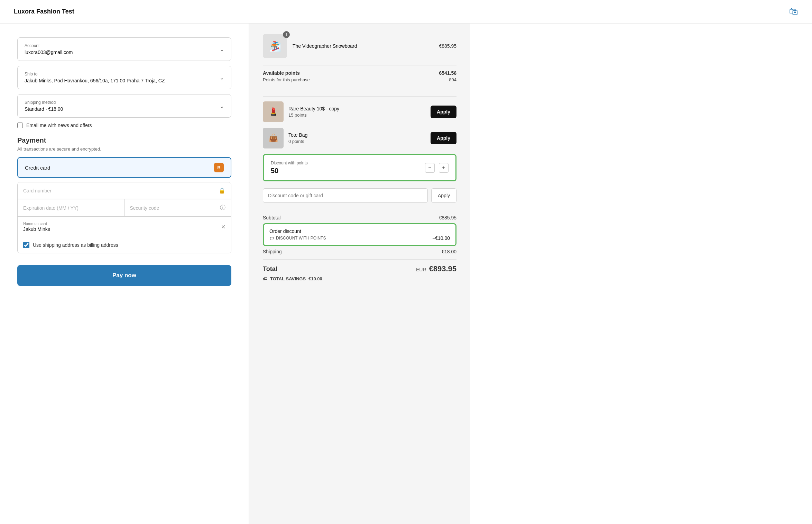 The image size is (812, 524). Describe the element at coordinates (348, 163) in the screenshot. I see `discount-points-label: Discount with points` at that location.